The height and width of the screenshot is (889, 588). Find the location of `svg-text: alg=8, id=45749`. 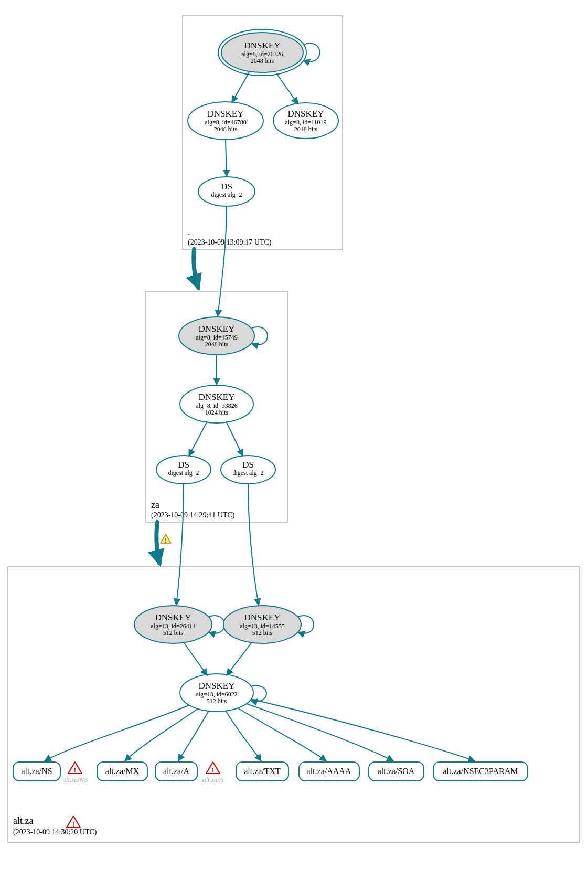

svg-text: alg=8, id=45749 is located at coordinates (217, 337).